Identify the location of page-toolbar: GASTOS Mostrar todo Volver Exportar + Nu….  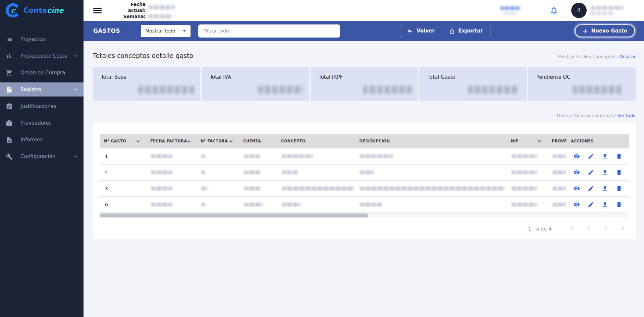
(364, 31).